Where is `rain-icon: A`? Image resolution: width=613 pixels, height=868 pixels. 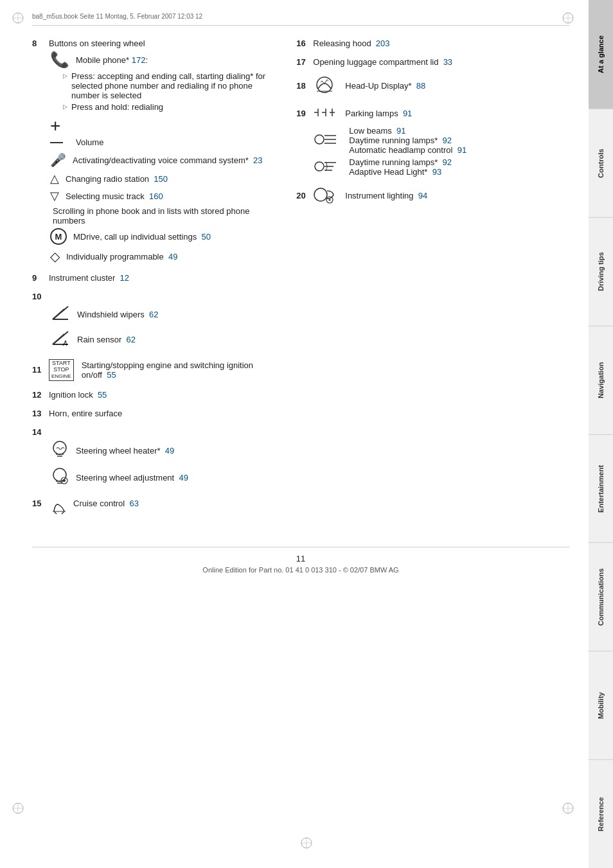 rain-icon: A is located at coordinates (60, 339).